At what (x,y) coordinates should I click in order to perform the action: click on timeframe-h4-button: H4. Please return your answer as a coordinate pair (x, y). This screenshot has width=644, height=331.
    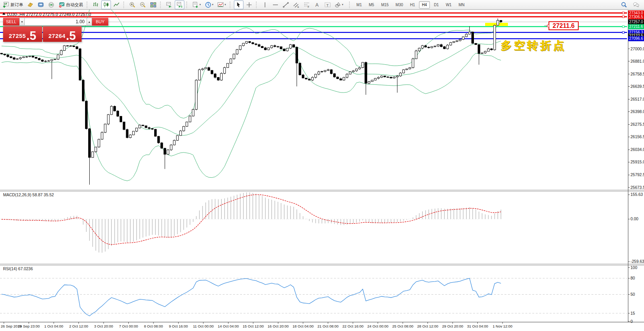
    Looking at the image, I should click on (424, 5).